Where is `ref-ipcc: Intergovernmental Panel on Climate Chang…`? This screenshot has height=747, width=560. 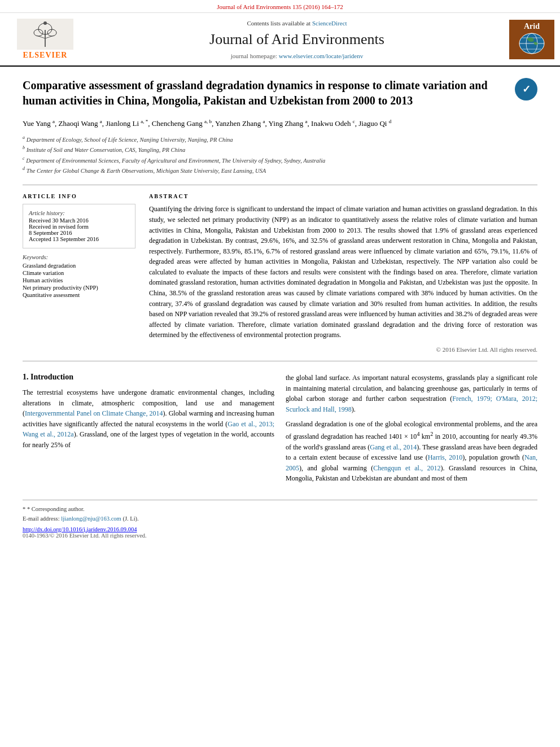
ref-ipcc: Intergovernmental Panel on Climate Chang… is located at coordinates (94, 413).